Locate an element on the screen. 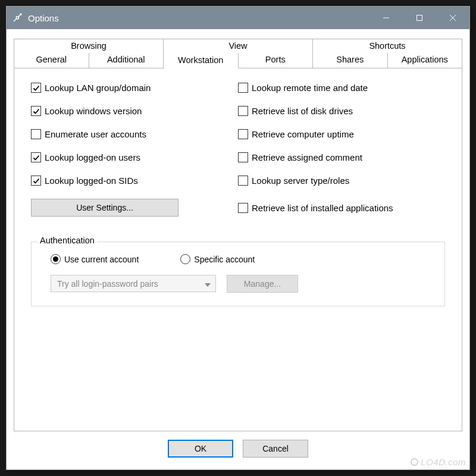  checkbox-label: Enumerate user accounts is located at coordinates (95, 134).